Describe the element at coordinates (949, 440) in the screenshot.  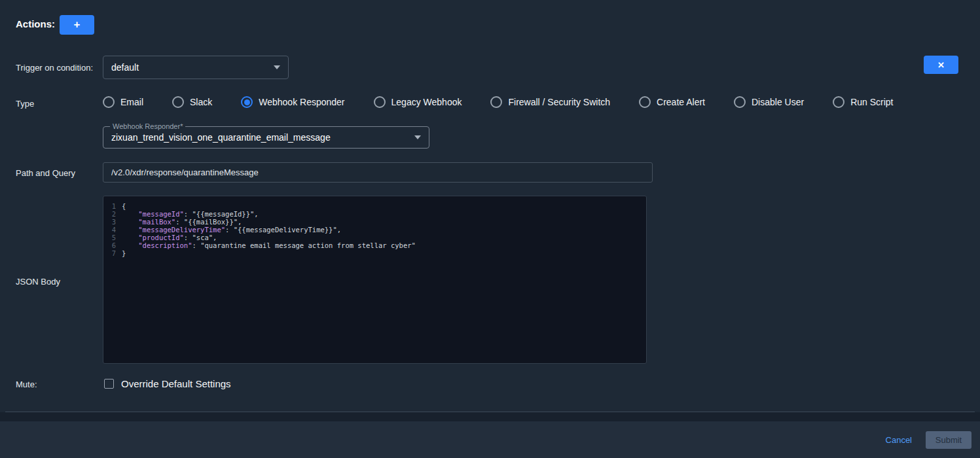
I see `submit-button: Submit` at that location.